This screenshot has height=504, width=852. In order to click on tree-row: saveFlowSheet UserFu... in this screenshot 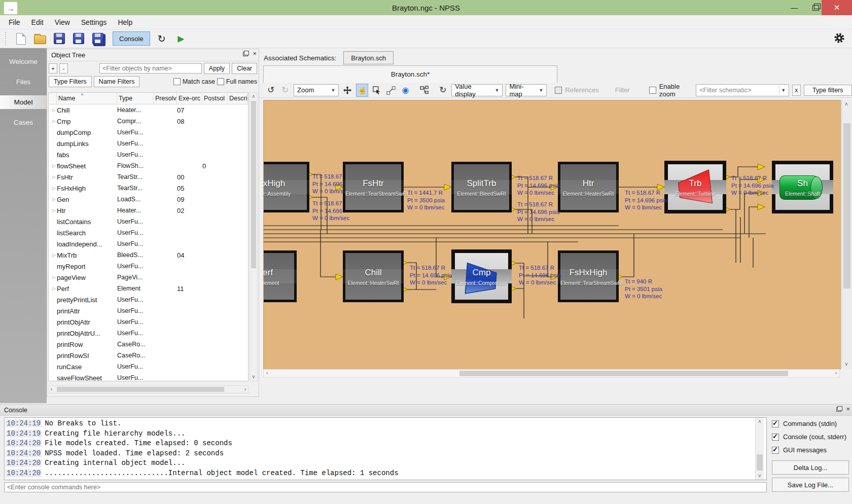, I will do `click(148, 377)`.